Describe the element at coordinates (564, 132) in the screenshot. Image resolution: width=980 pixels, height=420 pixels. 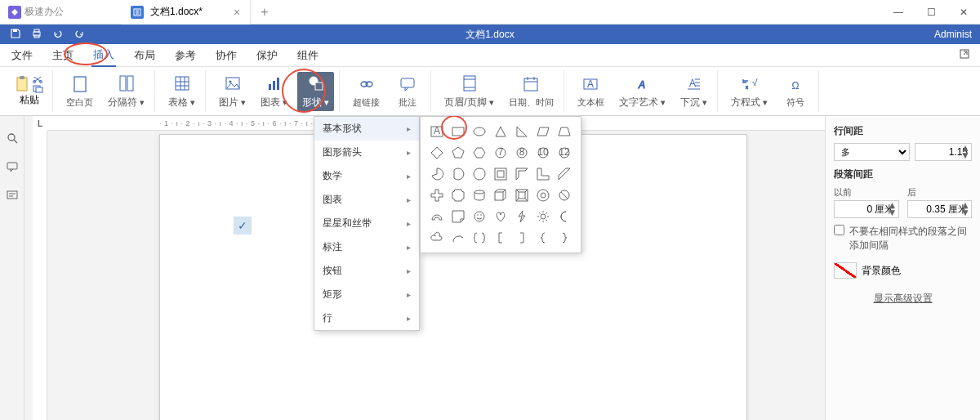
I see `shape-trapezoid` at that location.